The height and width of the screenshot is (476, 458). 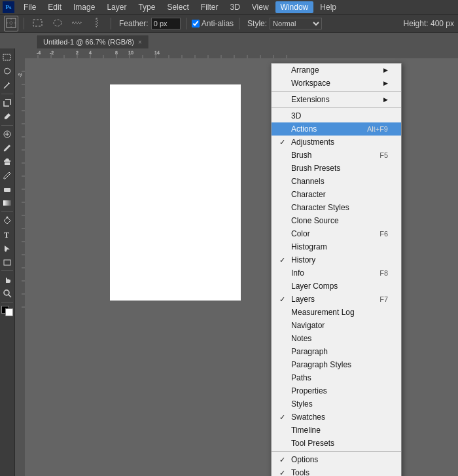 What do you see at coordinates (7, 71) in the screenshot?
I see `tool-lasso` at bounding box center [7, 71].